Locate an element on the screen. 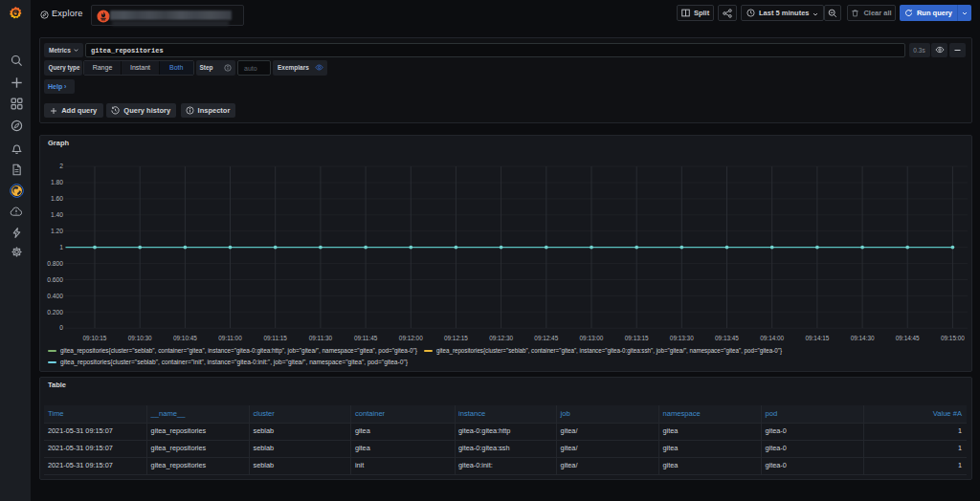 The image size is (980, 501). svg-text: 09:14:30 is located at coordinates (863, 338).